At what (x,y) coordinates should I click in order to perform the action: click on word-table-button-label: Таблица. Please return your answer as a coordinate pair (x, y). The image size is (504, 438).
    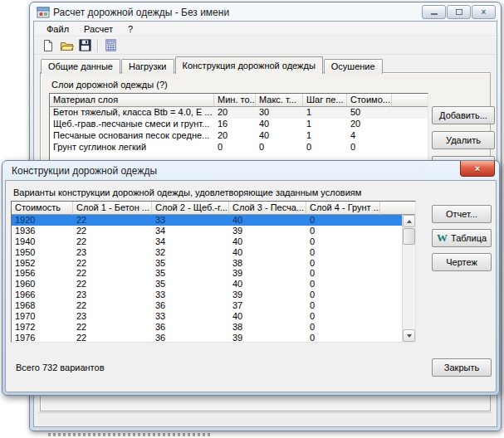
    Looking at the image, I should click on (468, 238).